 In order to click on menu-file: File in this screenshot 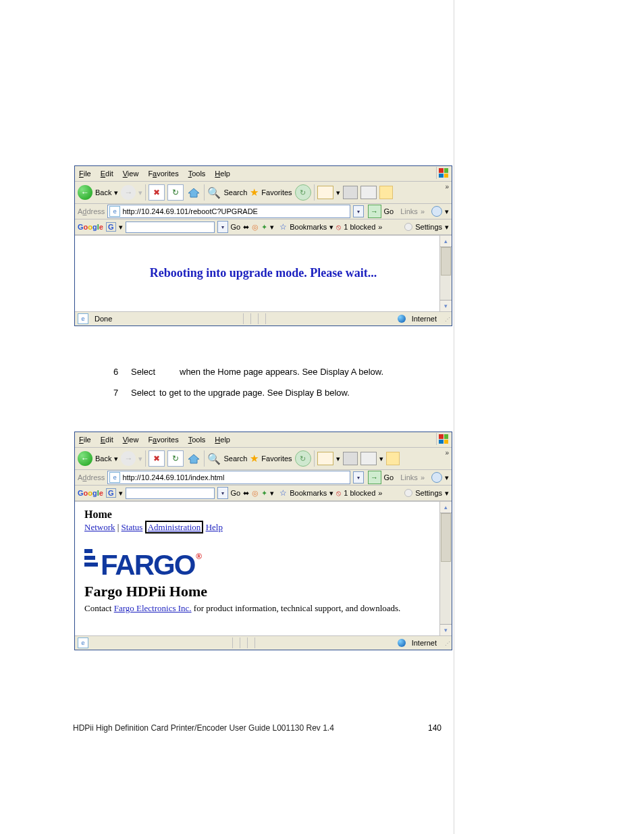, I will do `click(85, 440)`.